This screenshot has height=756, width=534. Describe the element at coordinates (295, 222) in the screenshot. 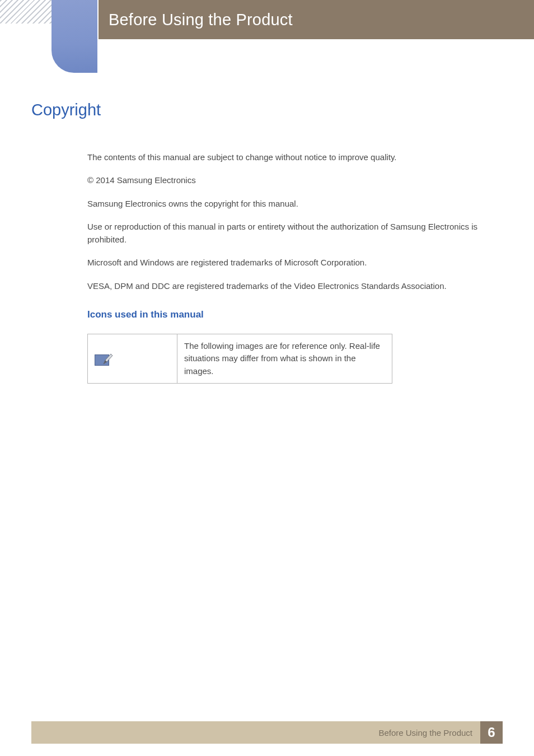

I see `body-text: The contents of this manual are subject …` at that location.